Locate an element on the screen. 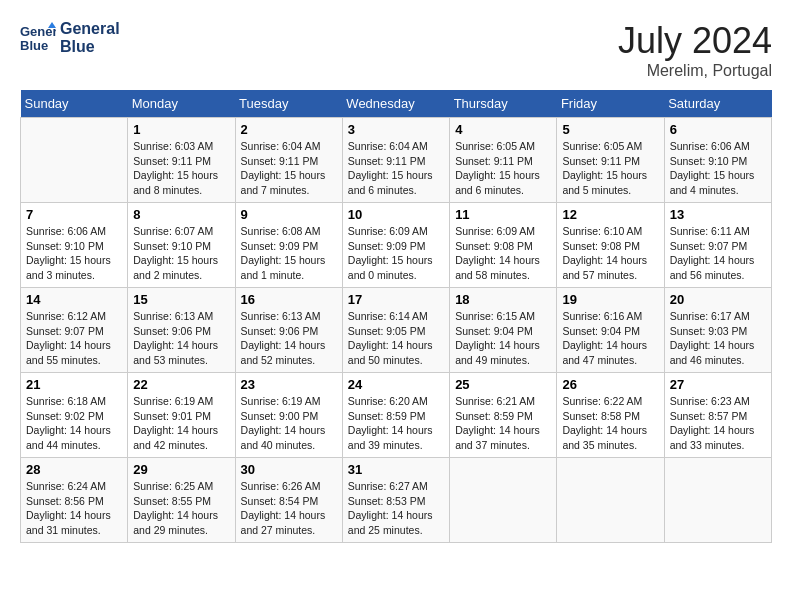  calendar-cell: 9Sunrise: 6:08 AM Sunset: 9:09 PM Daylig… is located at coordinates (288, 246).